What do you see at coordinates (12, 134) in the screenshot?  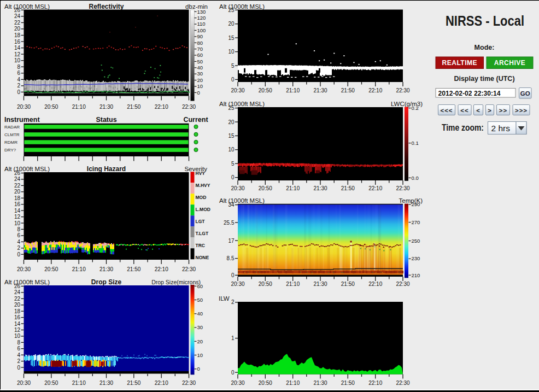 I see `svg-text: CLMTR` at bounding box center [12, 134].